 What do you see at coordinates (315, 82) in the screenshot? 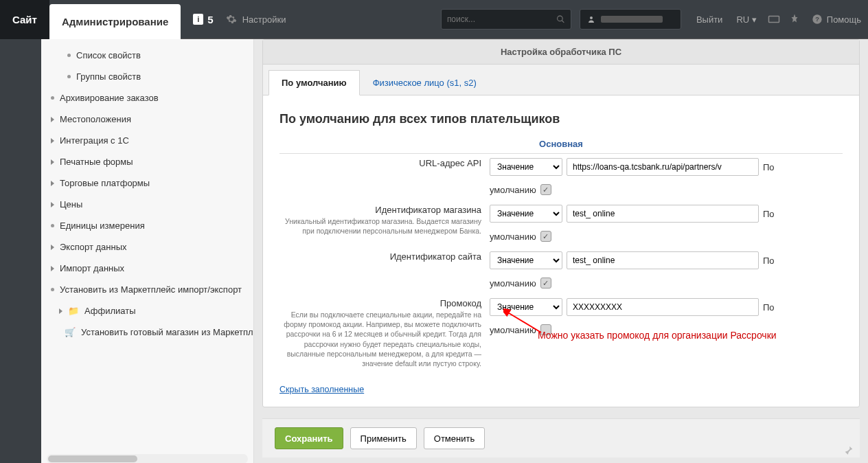
I see `tab-default: По умолчанию` at bounding box center [315, 82].